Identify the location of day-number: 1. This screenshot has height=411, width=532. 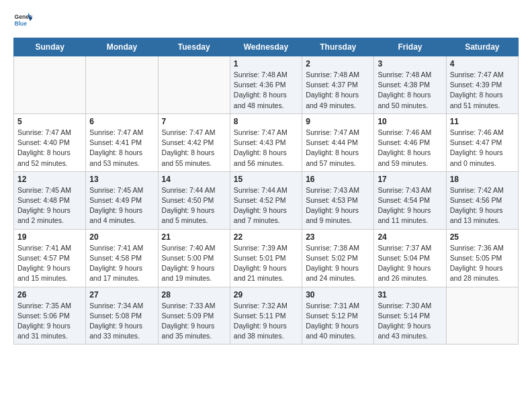
(266, 64).